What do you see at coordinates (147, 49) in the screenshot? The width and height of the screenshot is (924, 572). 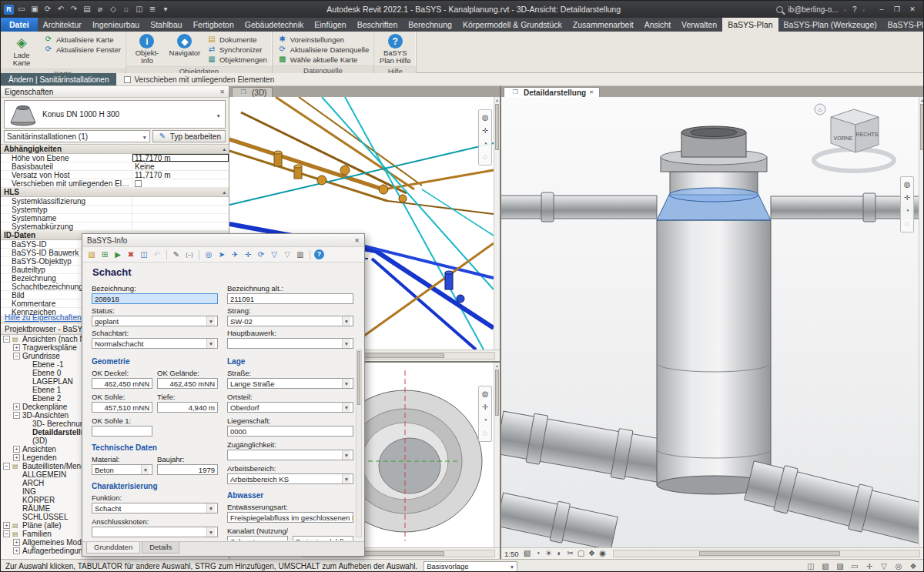 I see `objekt-info-button: iObjekt-Info` at bounding box center [147, 49].